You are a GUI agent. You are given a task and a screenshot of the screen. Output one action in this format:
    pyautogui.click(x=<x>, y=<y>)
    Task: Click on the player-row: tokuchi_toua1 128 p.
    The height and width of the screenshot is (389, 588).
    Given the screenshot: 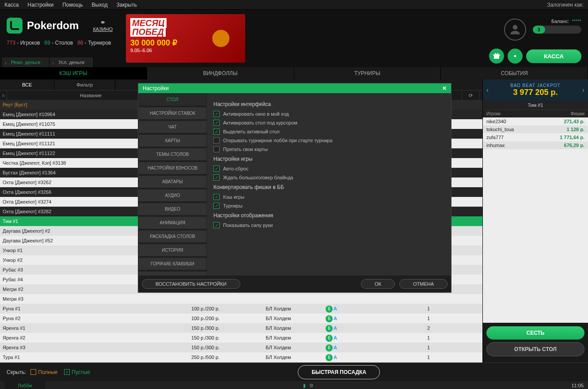 What is the action you would take?
    pyautogui.click(x=535, y=129)
    